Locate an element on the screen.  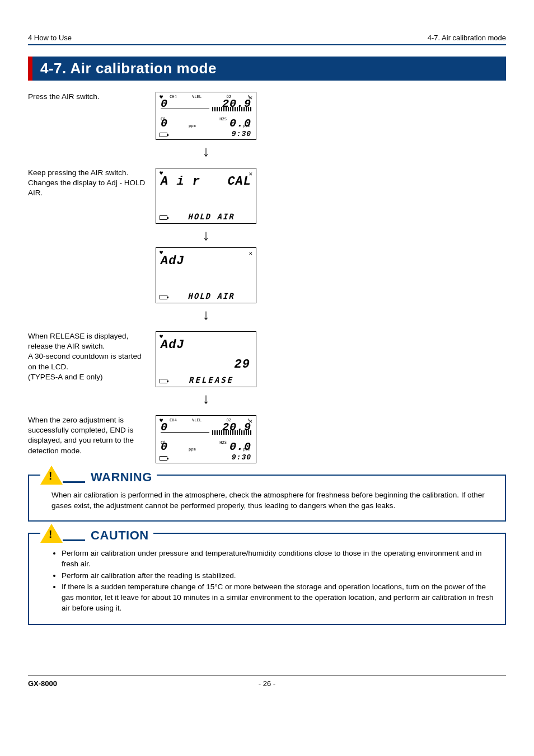
step-row: When the zero adjustment is successfully… is located at coordinates (267, 439).